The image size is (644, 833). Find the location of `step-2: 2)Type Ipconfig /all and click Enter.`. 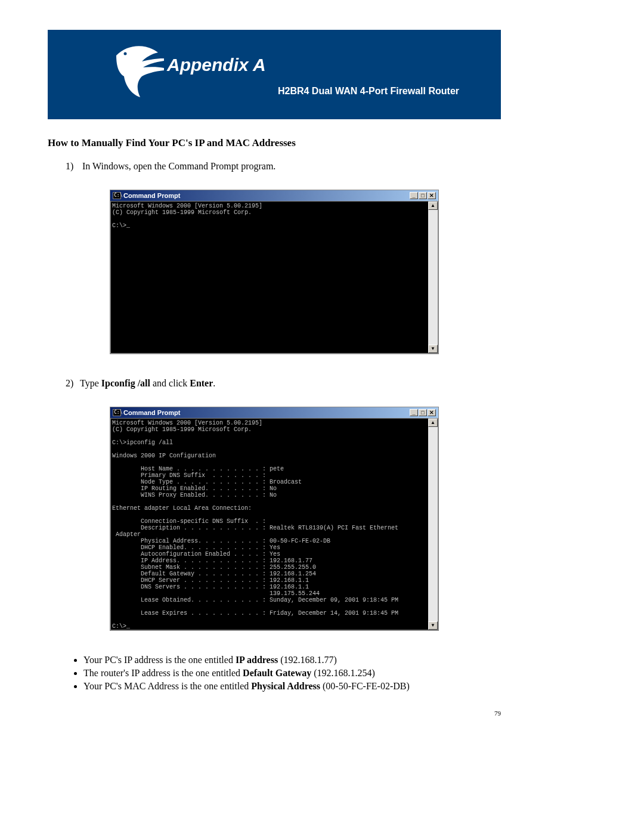

step-2: 2)Type Ipconfig /all and click Enter. is located at coordinates (283, 383).